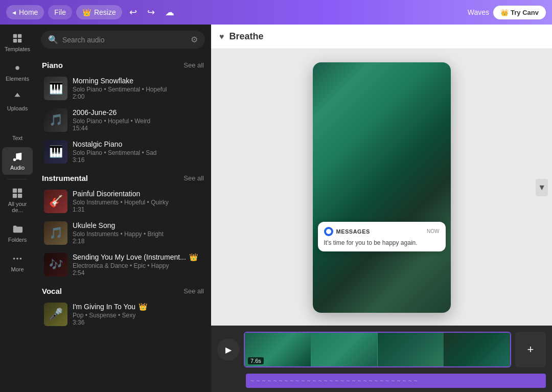 Image resolution: width=552 pixels, height=392 pixels. Describe the element at coordinates (137, 314) in the screenshot. I see `audio-info-giving: I'm Giving In To You 👑 Pop • Suspense • …` at that location.